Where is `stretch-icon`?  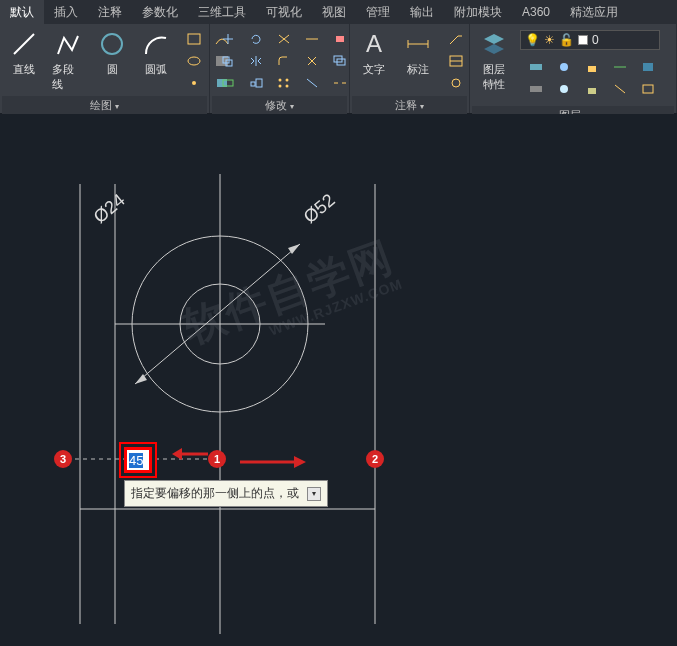 stretch-icon is located at coordinates (228, 83).